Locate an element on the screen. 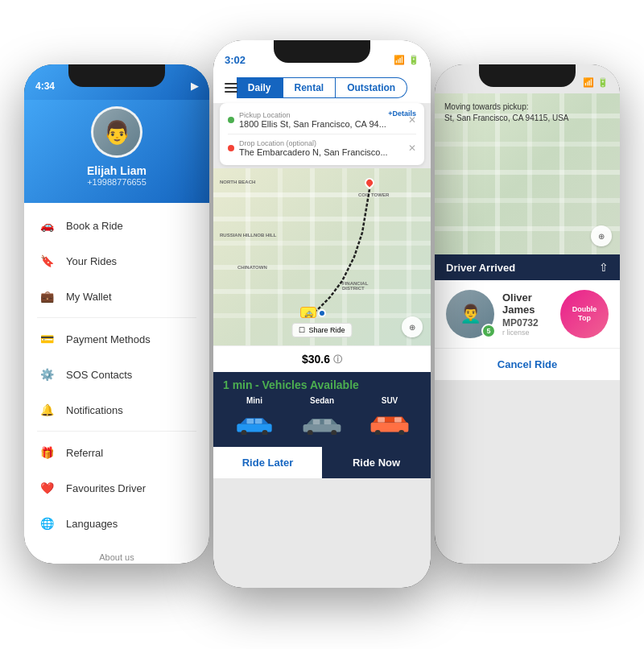  sidebar-item-referral: 🎁 Referral is located at coordinates (117, 453).